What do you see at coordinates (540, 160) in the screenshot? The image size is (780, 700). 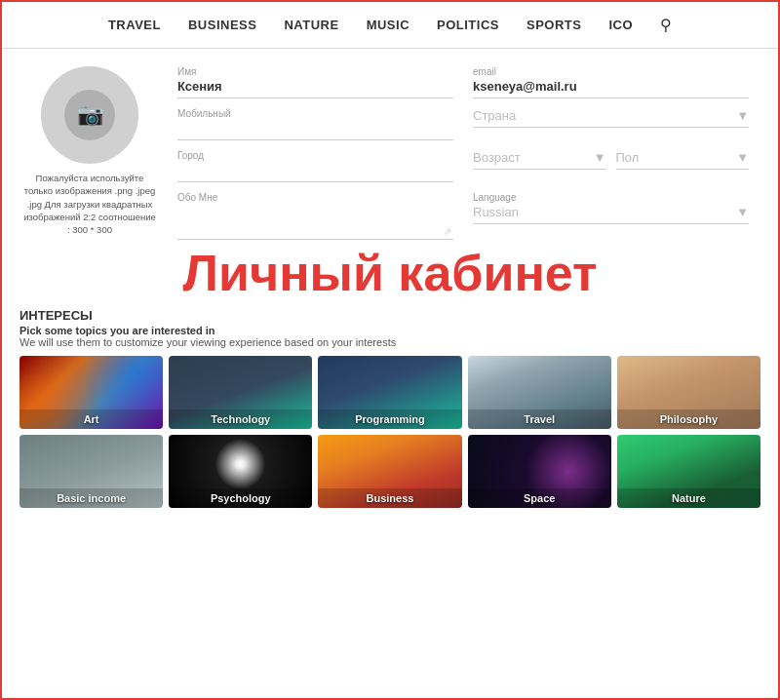 I see `age-select: Возраст ▼` at bounding box center [540, 160].